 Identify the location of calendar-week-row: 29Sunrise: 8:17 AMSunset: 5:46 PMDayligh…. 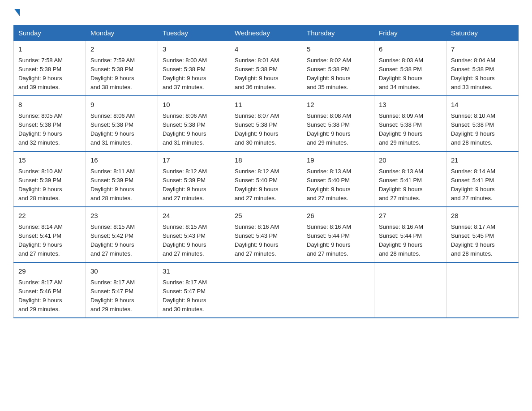
(266, 290).